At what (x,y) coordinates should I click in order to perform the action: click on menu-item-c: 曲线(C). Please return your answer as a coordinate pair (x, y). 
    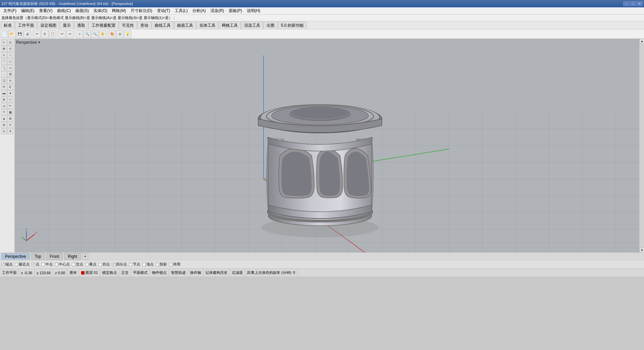
    Looking at the image, I should click on (64, 11).